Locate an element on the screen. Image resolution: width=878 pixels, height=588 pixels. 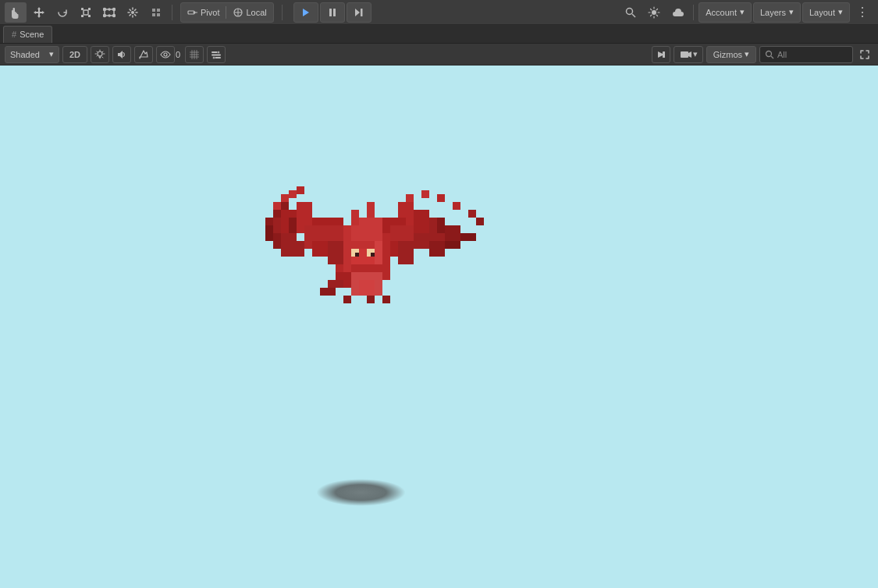
2d-toggle: 2D is located at coordinates (75, 55).